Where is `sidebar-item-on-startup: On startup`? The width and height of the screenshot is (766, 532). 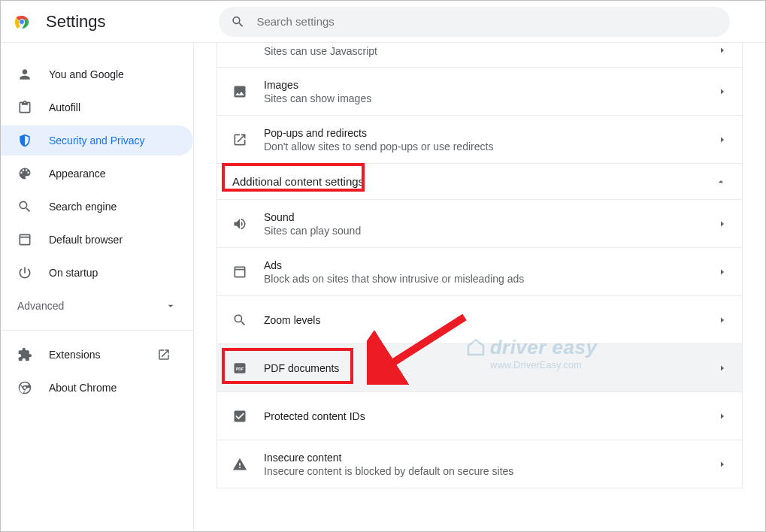 sidebar-item-on-startup: On startup is located at coordinates (97, 273).